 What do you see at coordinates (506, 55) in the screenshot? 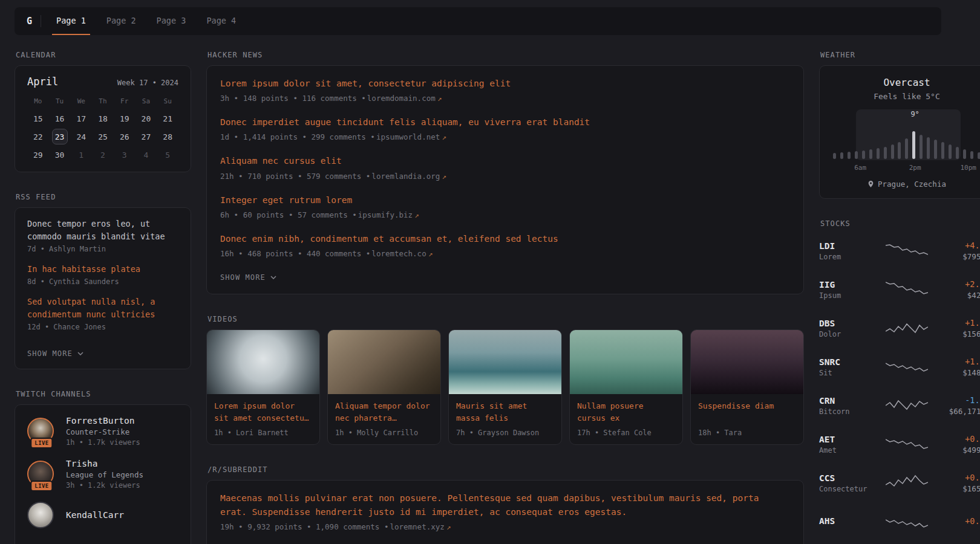
I see `hacker-news-widget-title: HACKER NEWS` at bounding box center [506, 55].